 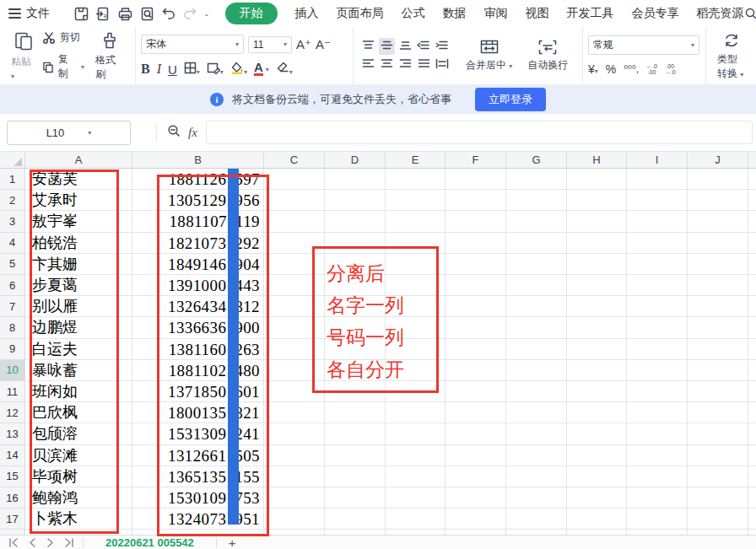 I want to click on align-center-icon, so click(x=386, y=65).